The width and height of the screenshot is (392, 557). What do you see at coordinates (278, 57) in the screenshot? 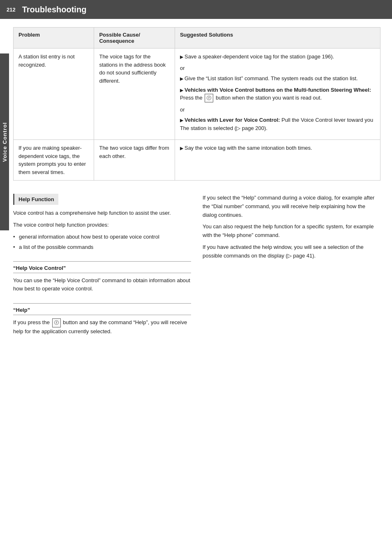
I see `solution-item-1: Save a speaker-dependent voice tag for t…` at bounding box center [278, 57].